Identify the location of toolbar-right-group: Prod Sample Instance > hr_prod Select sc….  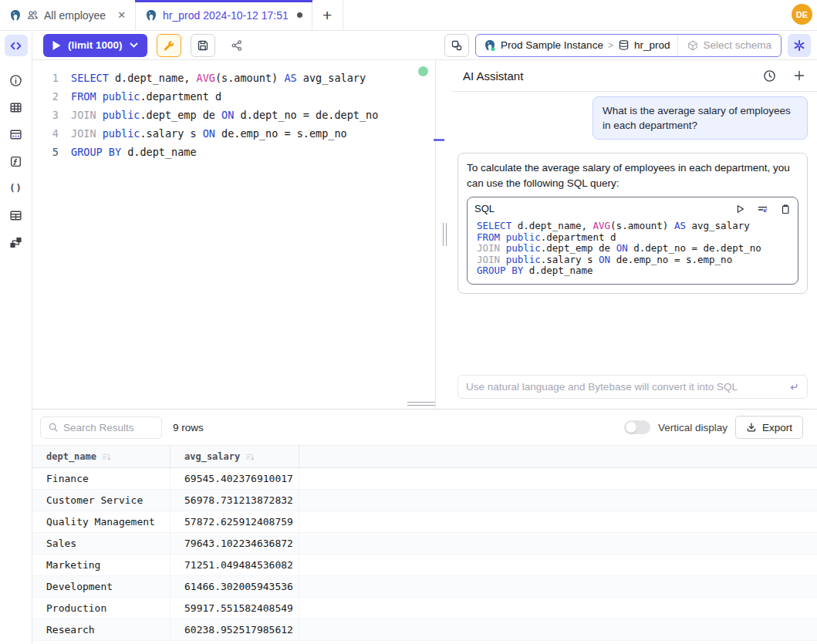
(628, 46).